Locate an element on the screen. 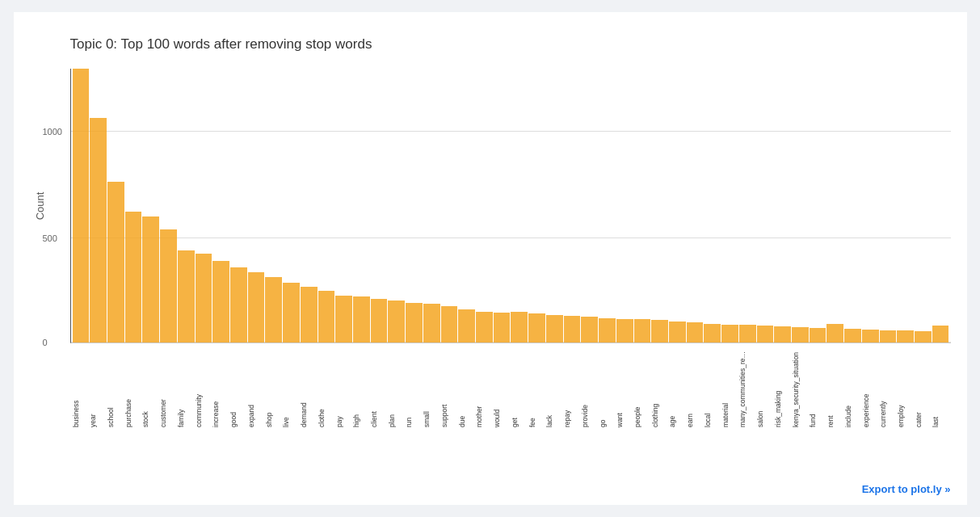 The width and height of the screenshot is (980, 517). bar-mother is located at coordinates (485, 327).